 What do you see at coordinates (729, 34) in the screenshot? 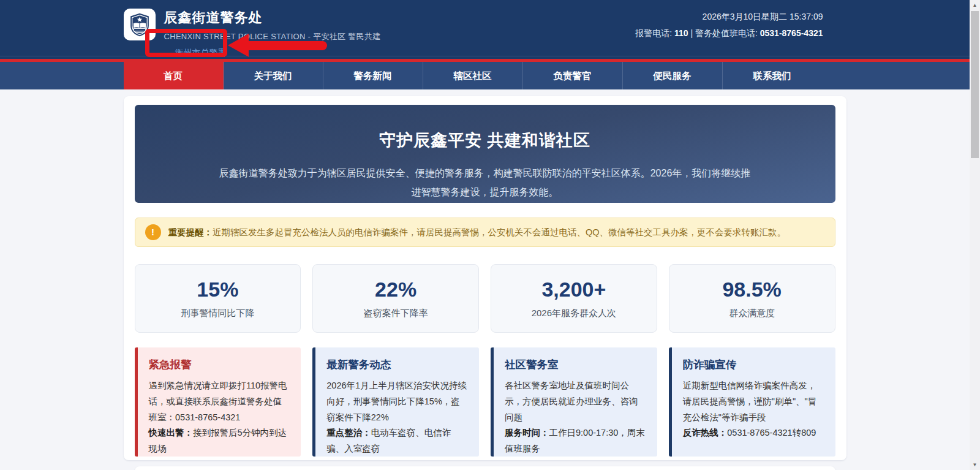
I see `phone-line: 报警电话: 110 | 警务处值班电话: 0531-8765-4321` at bounding box center [729, 34].